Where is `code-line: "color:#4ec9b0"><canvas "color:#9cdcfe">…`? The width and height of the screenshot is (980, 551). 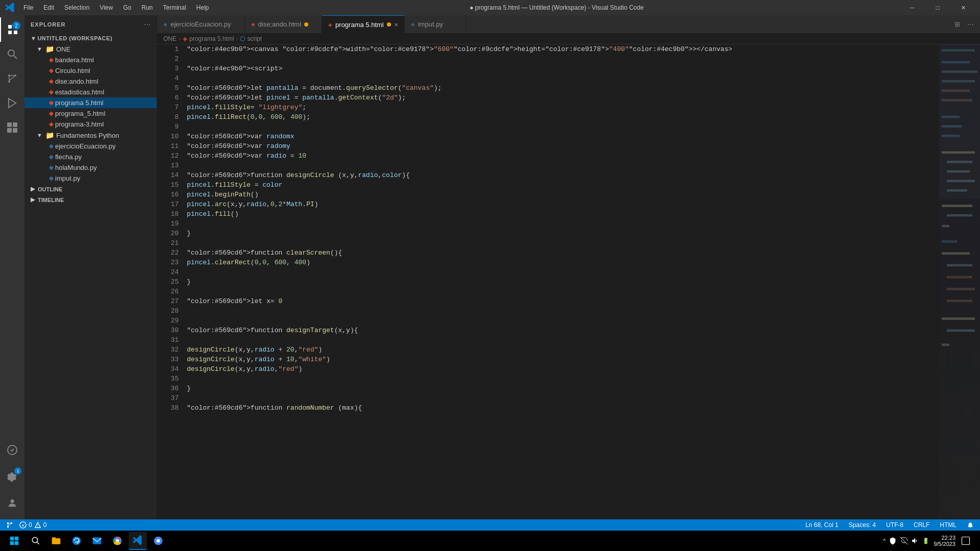
code-line: "color:#4ec9b0"><canvas "color:#9cdcfe">… is located at coordinates (563, 49).